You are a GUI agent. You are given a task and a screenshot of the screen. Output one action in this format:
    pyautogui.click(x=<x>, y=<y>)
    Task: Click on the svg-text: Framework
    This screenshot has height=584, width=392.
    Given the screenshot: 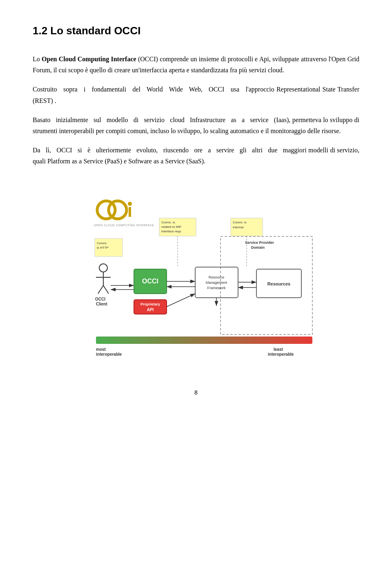 What is the action you would take?
    pyautogui.click(x=216, y=288)
    